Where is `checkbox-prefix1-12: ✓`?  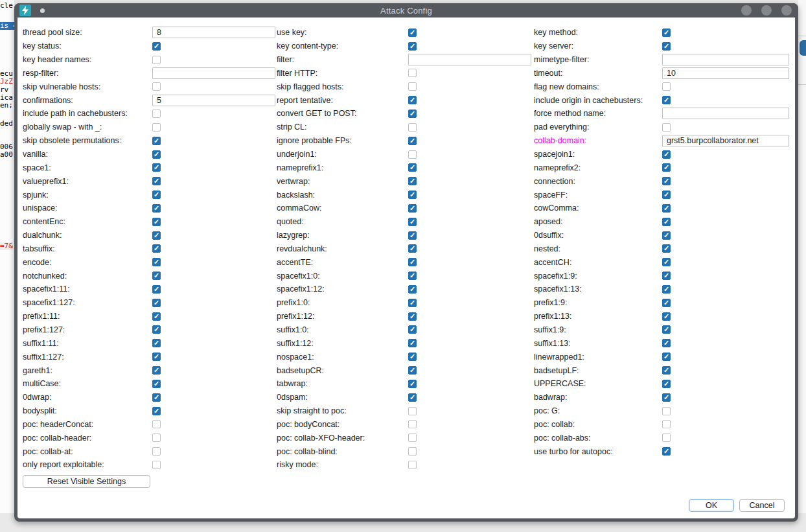
checkbox-prefix1-12: ✓ is located at coordinates (412, 316).